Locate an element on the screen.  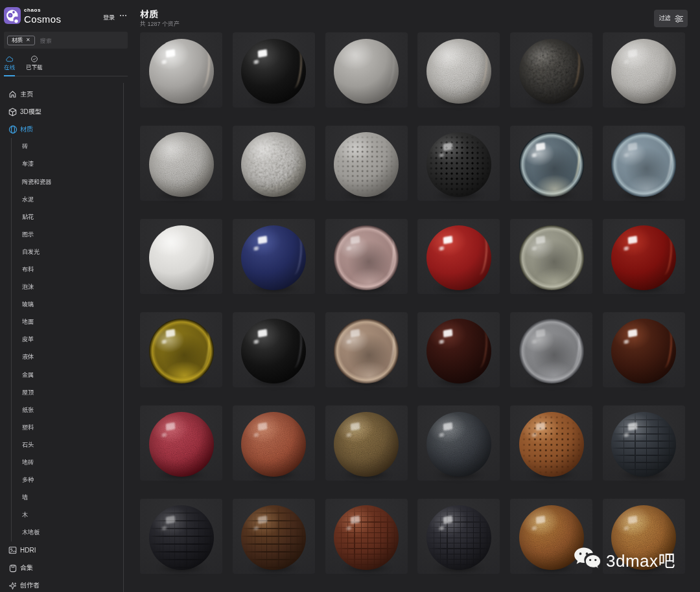
category-item: 墙 is located at coordinates (67, 497).